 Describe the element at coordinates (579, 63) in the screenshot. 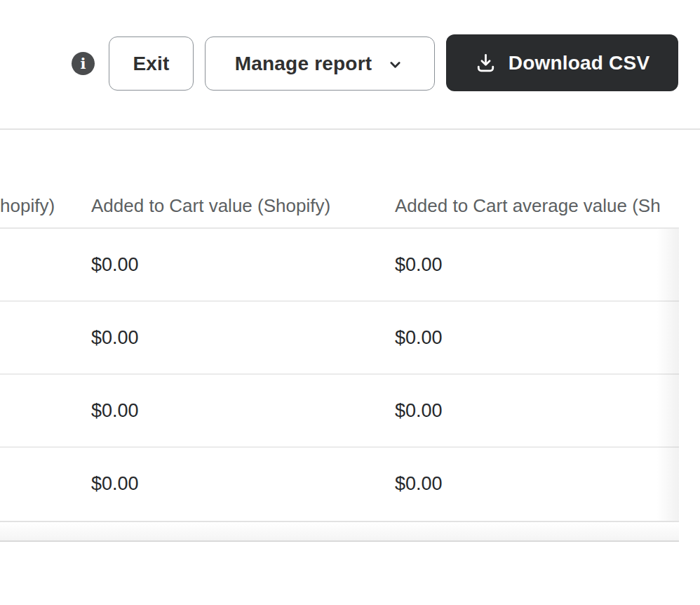

I see `download-csv-label: Download CSV` at that location.